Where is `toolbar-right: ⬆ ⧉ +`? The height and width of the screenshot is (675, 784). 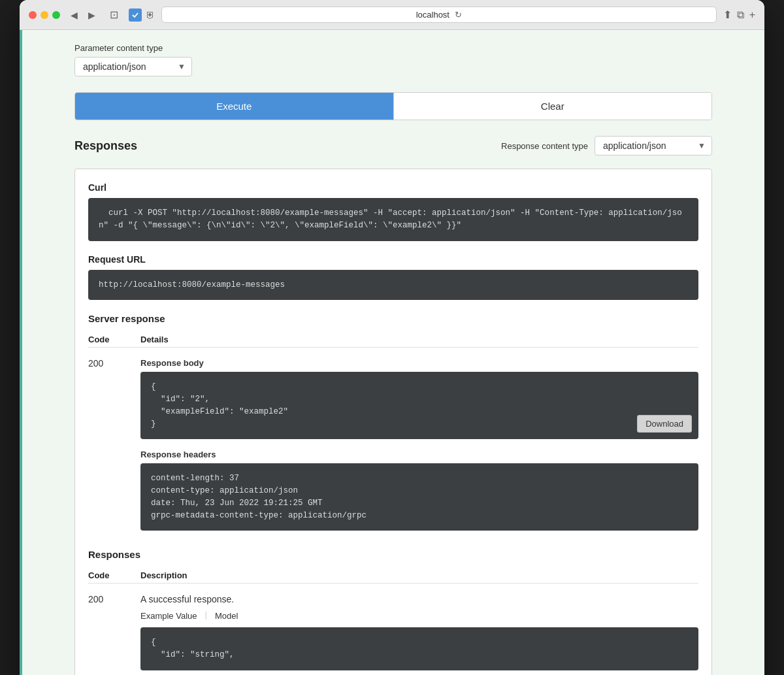
toolbar-right: ⬆ ⧉ + is located at coordinates (740, 14).